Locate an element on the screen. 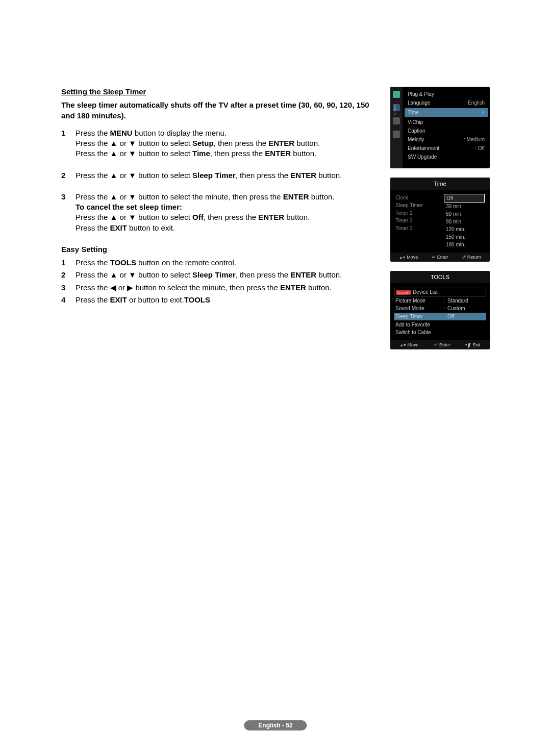 The image size is (551, 756). tools-item: Add to Favorite is located at coordinates (440, 324).